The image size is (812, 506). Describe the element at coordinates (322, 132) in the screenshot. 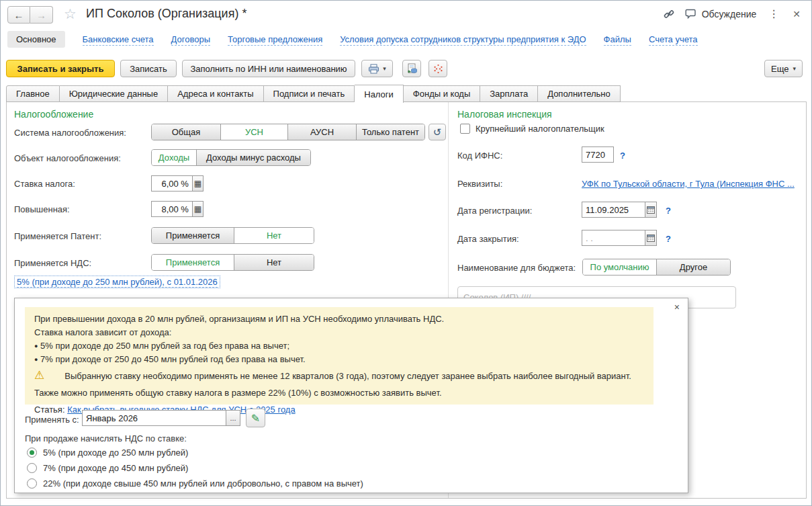

I see `tax-system-option-ausn: АУСН` at that location.